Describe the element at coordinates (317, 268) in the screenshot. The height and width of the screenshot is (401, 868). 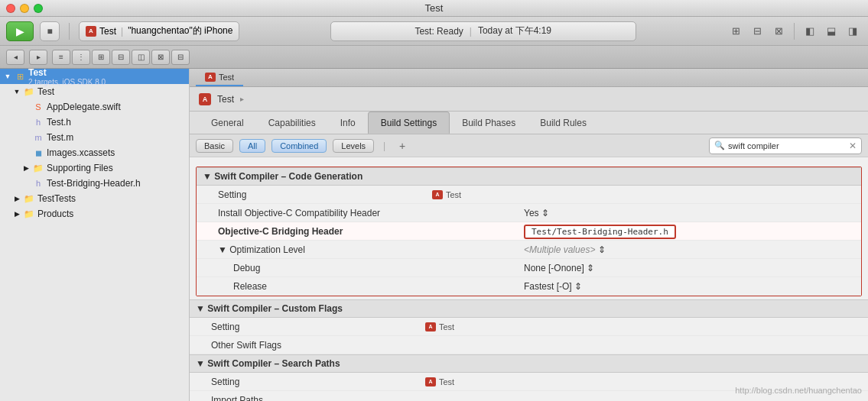
I see `row-debug-name: Debug` at that location.